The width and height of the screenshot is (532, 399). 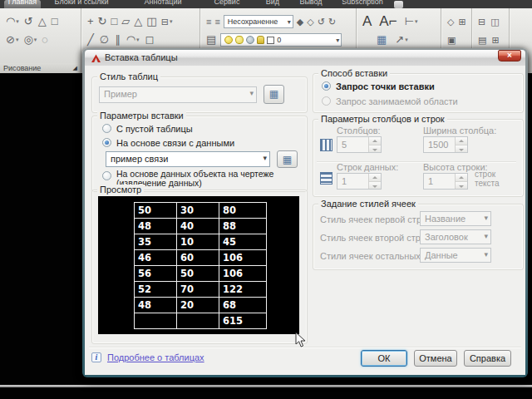 I want to click on radio-empty-table, so click(x=106, y=128).